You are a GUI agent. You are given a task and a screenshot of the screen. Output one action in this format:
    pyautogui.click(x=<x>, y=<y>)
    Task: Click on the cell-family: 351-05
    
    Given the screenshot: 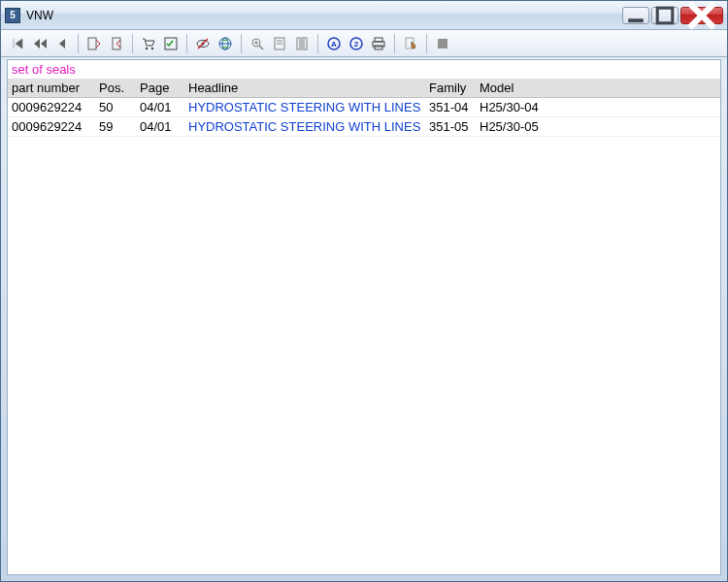 What is the action you would take?
    pyautogui.click(x=450, y=127)
    